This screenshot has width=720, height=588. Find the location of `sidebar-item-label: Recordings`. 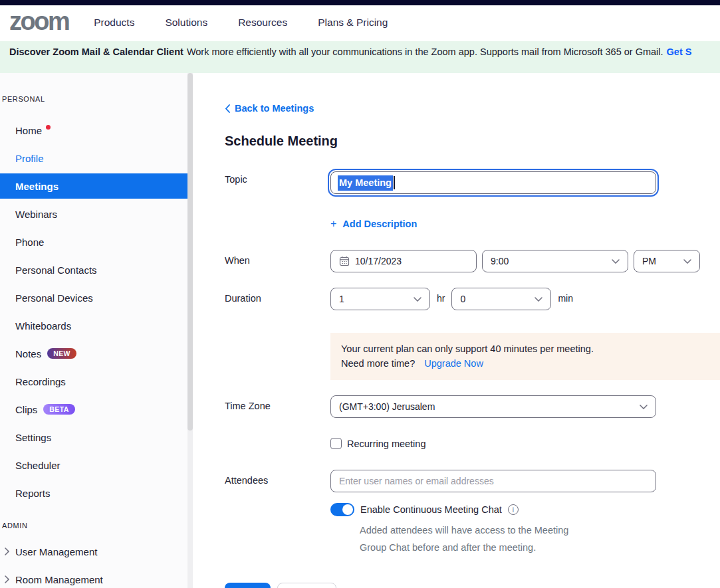

sidebar-item-label: Recordings is located at coordinates (41, 381).